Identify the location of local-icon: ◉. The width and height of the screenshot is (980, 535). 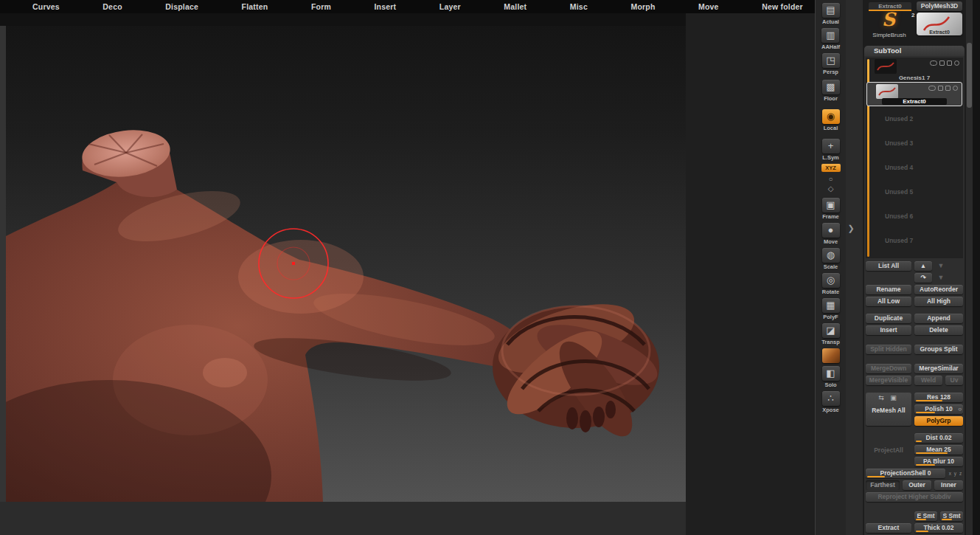
(831, 117).